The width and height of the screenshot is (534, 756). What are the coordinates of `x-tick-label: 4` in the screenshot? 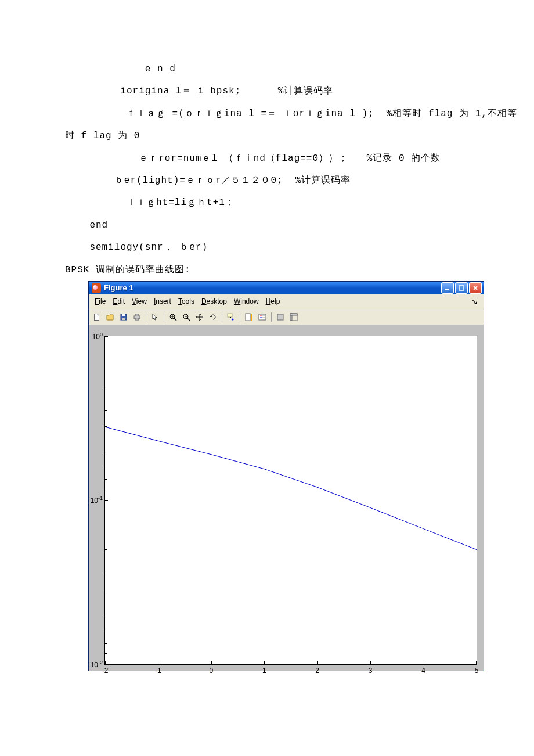 It's located at (424, 669).